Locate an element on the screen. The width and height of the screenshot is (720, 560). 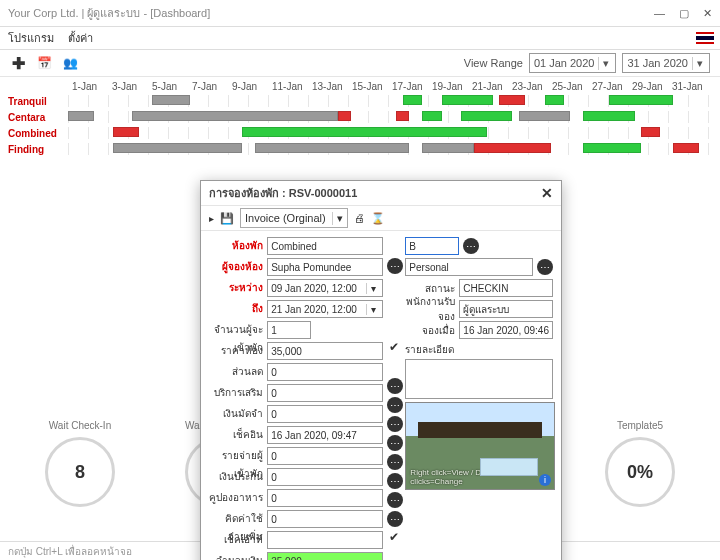
price-check-icon: ✔ is located at coordinates (394, 347).